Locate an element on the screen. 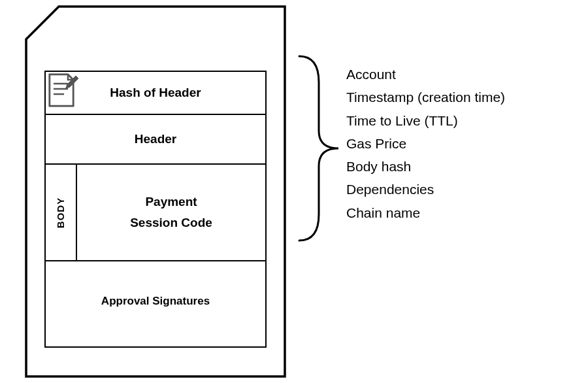  header-field: Dependencies is located at coordinates (426, 190).